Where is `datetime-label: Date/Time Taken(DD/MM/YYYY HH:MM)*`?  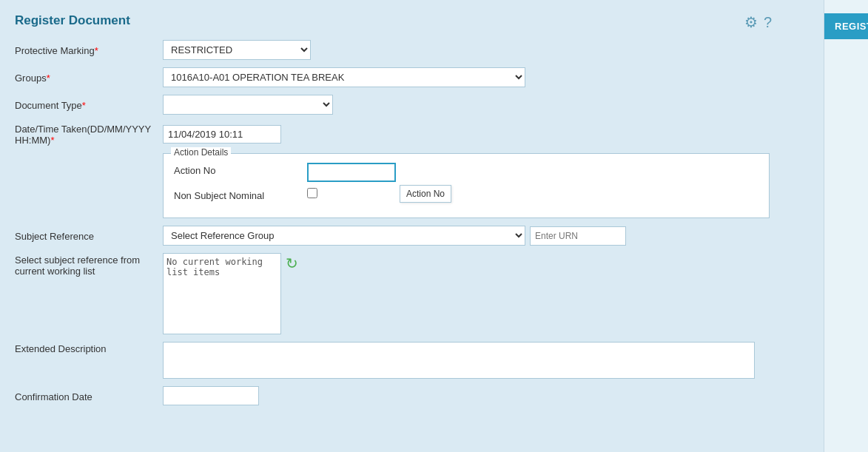
datetime-label: Date/Time Taken(DD/MM/YYYY HH:MM)* is located at coordinates (89, 134).